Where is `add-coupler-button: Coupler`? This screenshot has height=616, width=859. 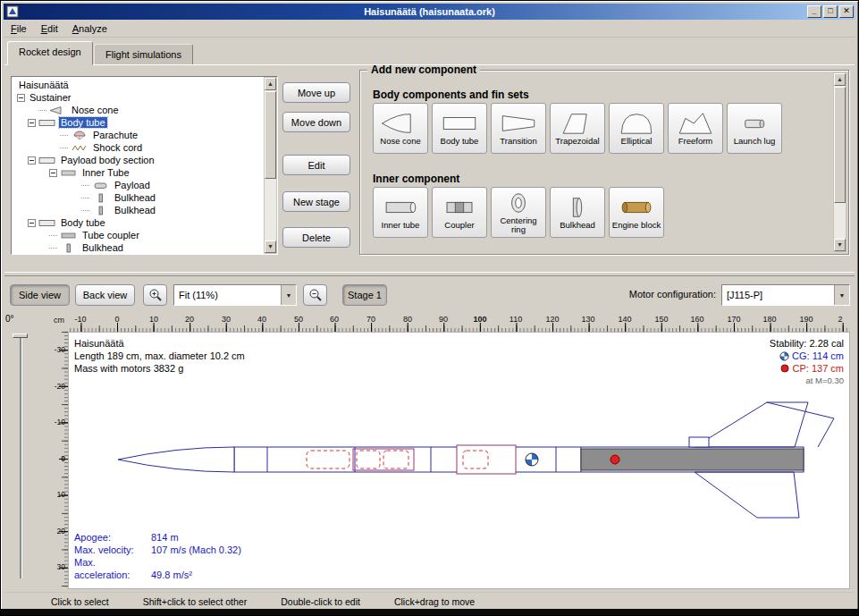 add-coupler-button: Coupler is located at coordinates (459, 213).